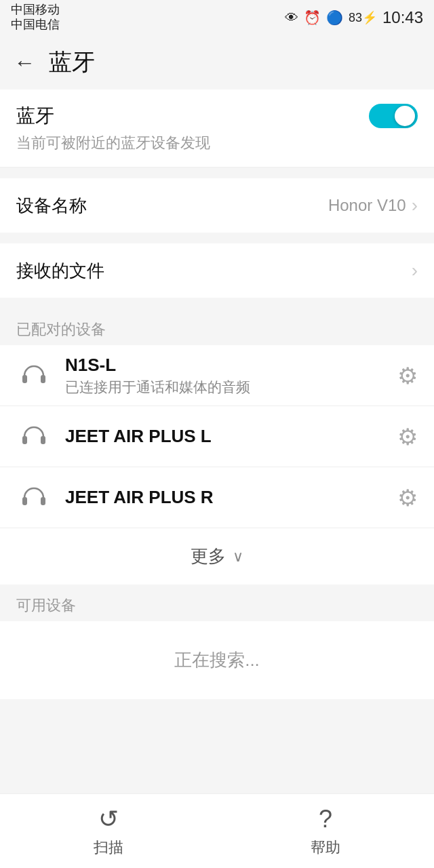 This screenshot has height=868, width=434. I want to click on more-chevron-icon: ∨, so click(238, 557).